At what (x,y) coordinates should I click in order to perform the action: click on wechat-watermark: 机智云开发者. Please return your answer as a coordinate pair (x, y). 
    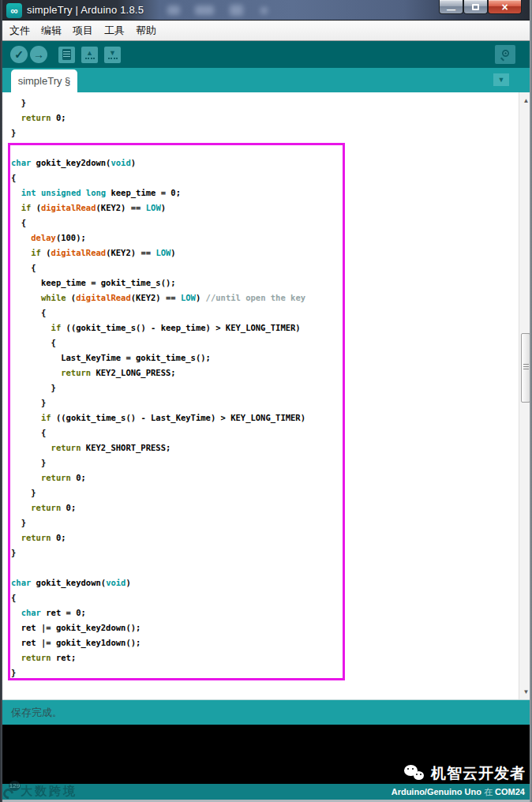
    Looking at the image, I should click on (465, 774).